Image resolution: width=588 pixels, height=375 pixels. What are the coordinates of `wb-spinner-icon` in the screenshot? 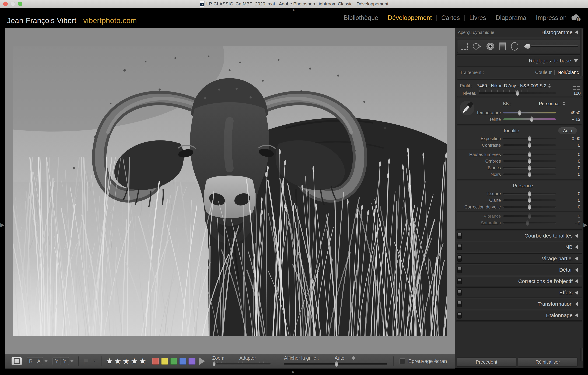 It's located at (564, 103).